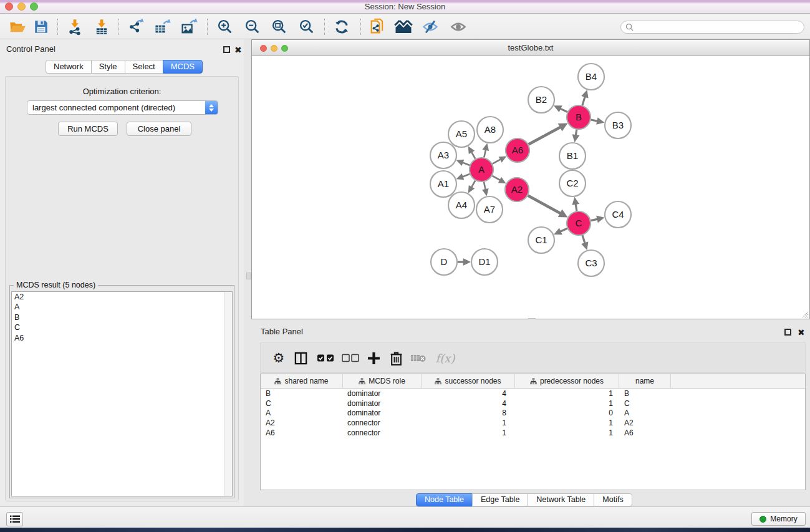  I want to click on tab-mcds: MCDS, so click(183, 67).